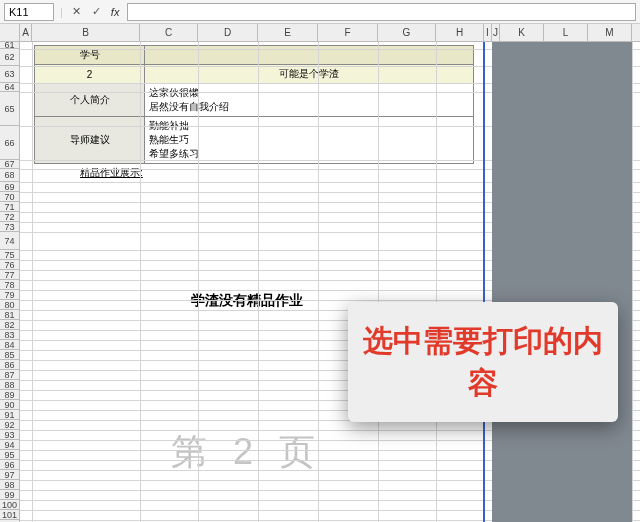  What do you see at coordinates (10, 315) in the screenshot?
I see `row-header-81: 81` at bounding box center [10, 315].